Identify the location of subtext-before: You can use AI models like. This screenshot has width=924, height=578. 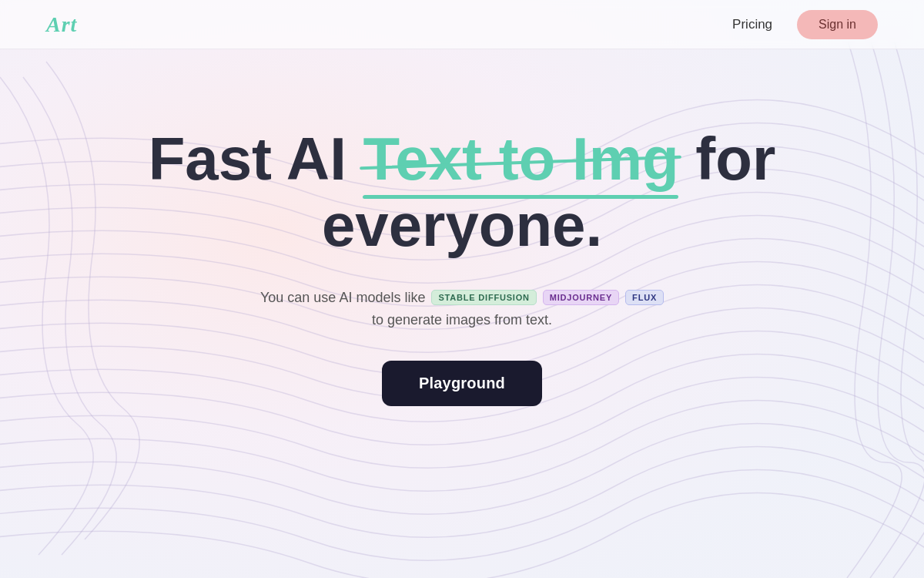
(343, 297).